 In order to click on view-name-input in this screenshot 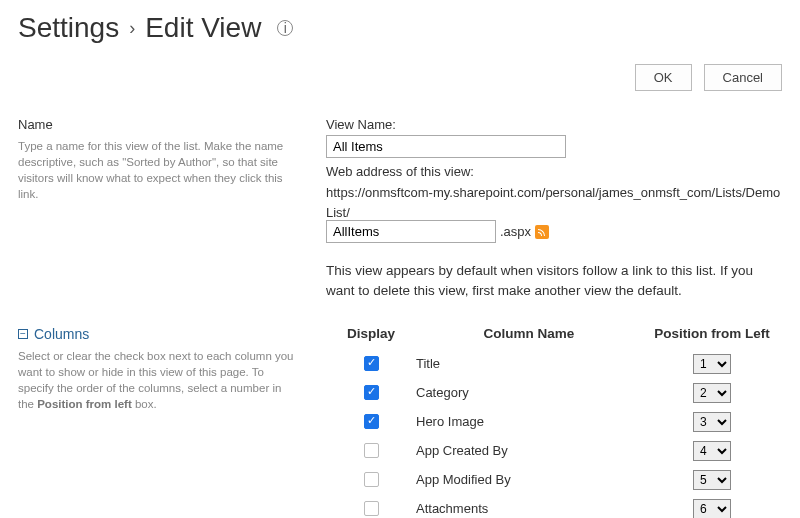, I will do `click(446, 146)`.